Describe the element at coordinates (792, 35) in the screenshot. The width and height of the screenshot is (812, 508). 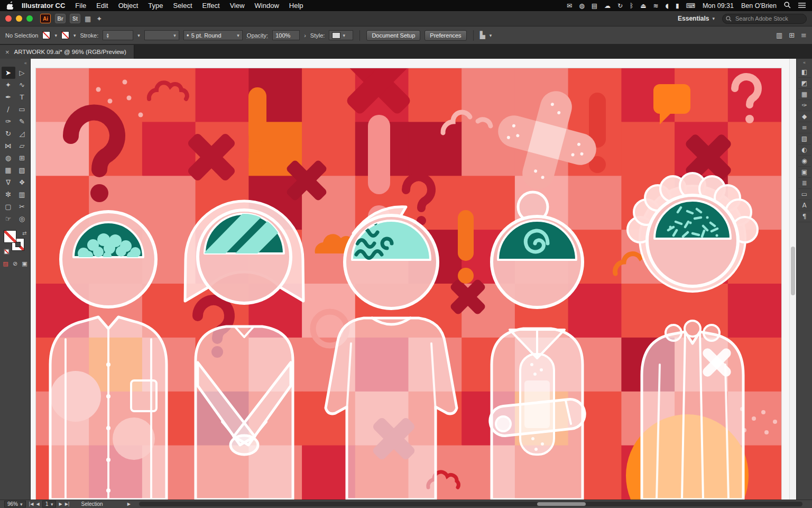
I see `share-screen-icon: ⊞` at that location.